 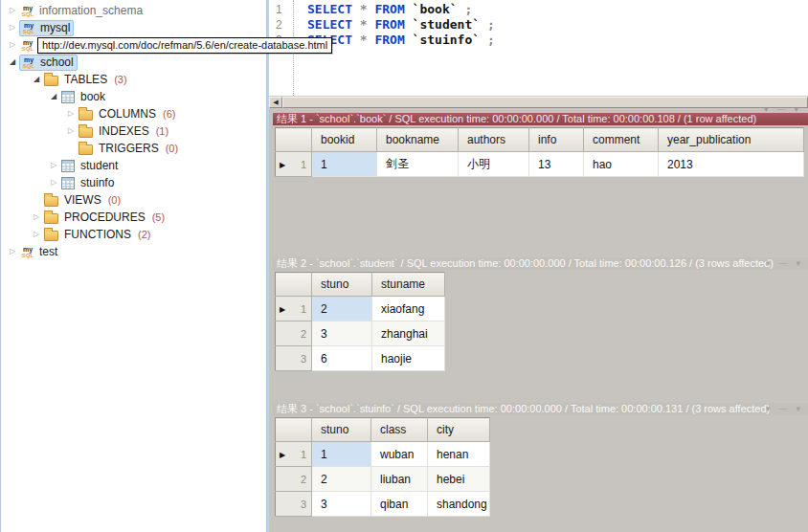 I want to click on tree-item-student: ▷student, so click(x=134, y=166).